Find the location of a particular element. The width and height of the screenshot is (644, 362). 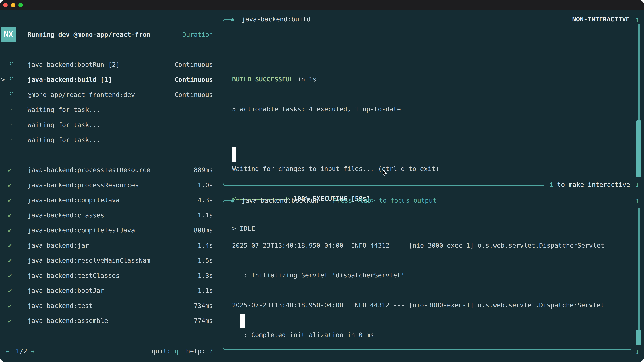

quit-label: quit: is located at coordinates (163, 351).